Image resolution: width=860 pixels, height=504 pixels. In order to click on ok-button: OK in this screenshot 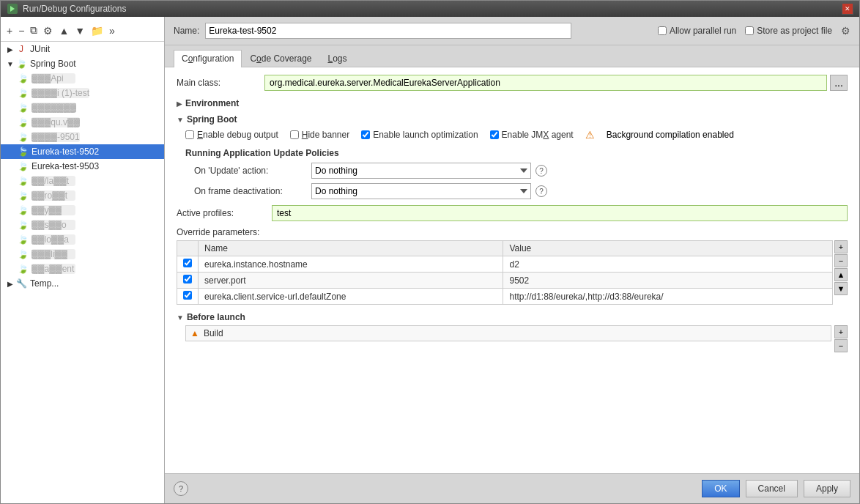, I will do `click(721, 489)`.